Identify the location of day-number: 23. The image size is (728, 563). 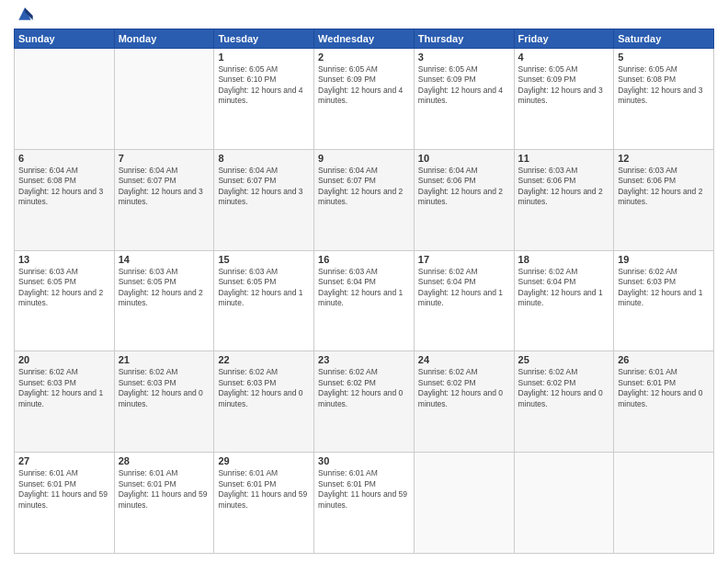
(364, 360).